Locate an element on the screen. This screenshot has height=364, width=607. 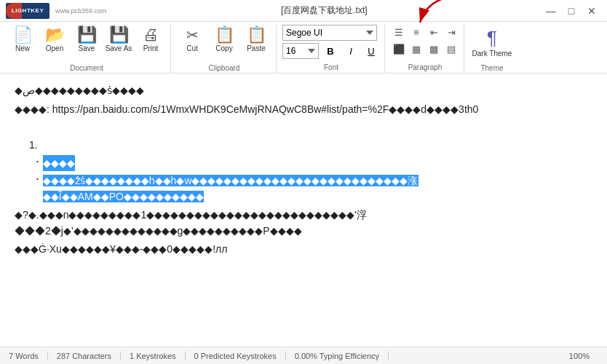
font-group-label: Font is located at coordinates (331, 67).